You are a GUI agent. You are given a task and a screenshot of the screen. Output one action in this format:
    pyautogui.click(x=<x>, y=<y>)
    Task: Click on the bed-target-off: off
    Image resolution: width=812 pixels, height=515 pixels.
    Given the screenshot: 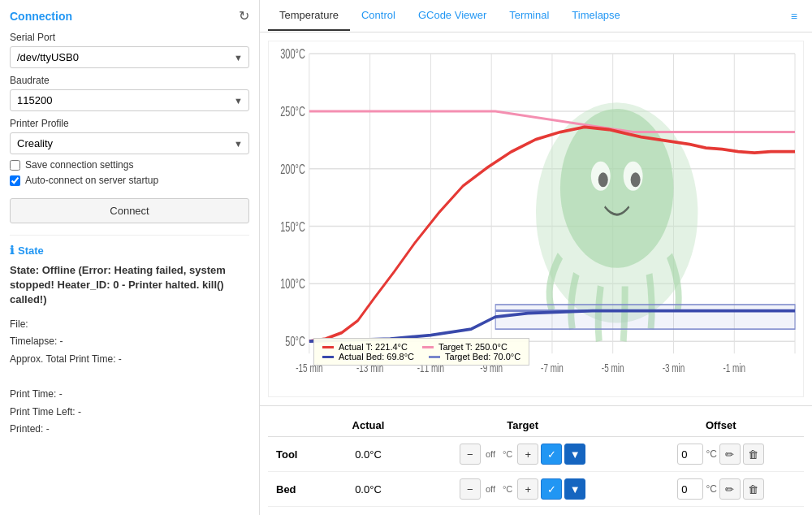 What is the action you would take?
    pyautogui.click(x=490, y=489)
    